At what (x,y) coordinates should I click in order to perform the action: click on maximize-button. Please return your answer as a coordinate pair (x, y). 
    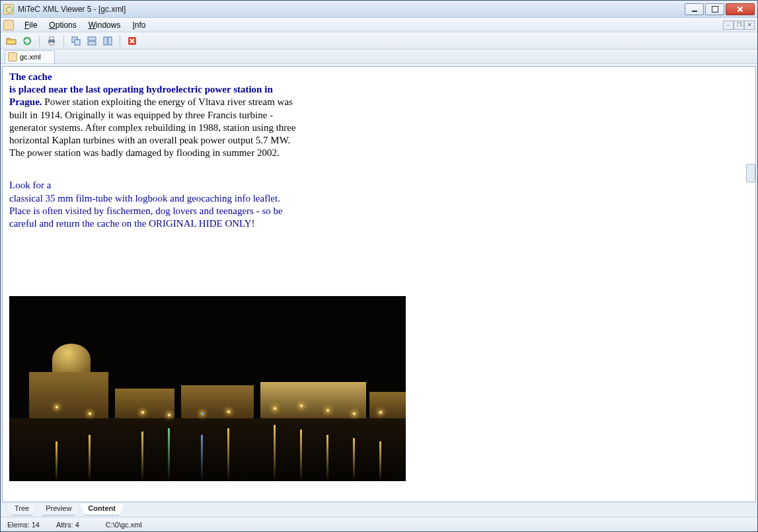
    Looking at the image, I should click on (715, 9).